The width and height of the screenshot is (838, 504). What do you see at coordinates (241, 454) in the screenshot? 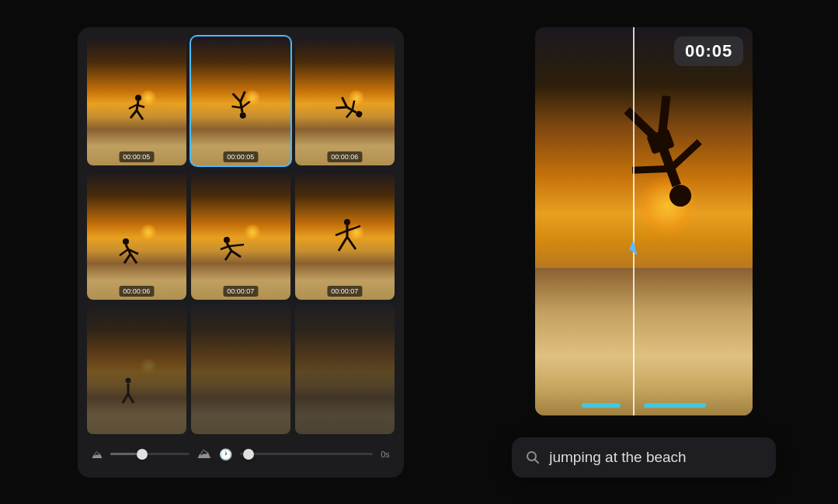
I see `bottom-controls: ⛰ ⛰ 🕐 0s` at bounding box center [241, 454].